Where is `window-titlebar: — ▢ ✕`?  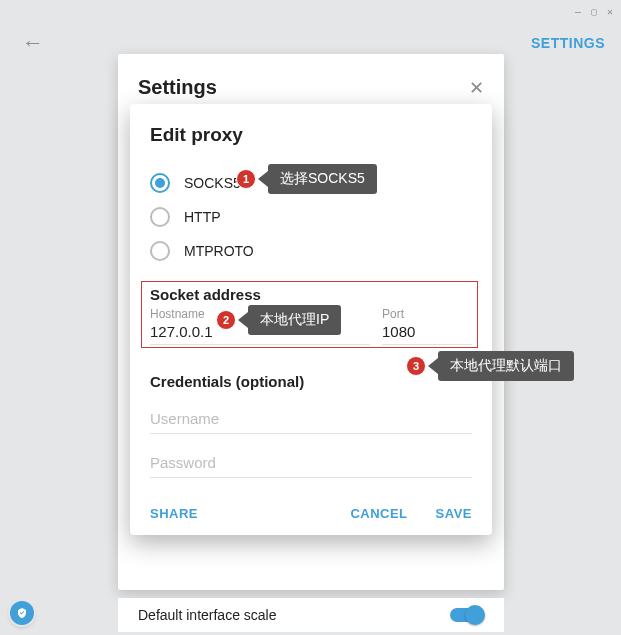
window-titlebar: — ▢ ✕ is located at coordinates (310, 11).